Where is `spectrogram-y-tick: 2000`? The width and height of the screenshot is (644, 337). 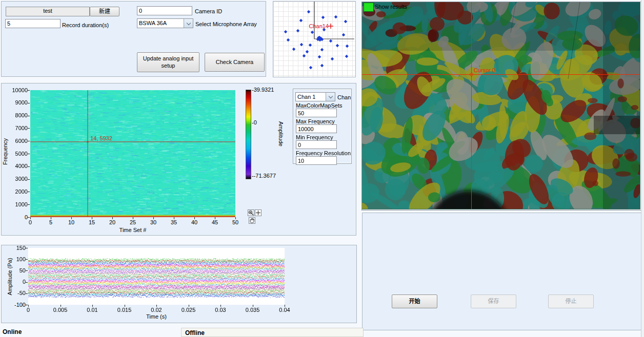 spectrogram-y-tick: 2000 is located at coordinates (17, 192).